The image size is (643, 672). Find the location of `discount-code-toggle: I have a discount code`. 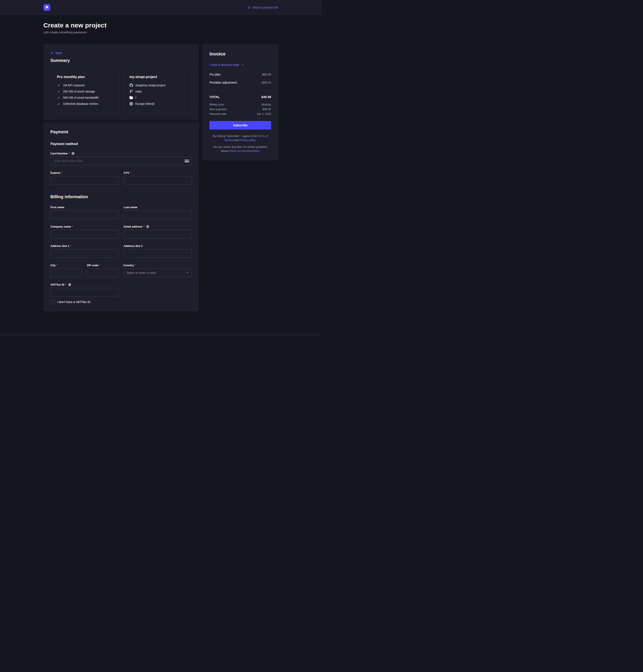

discount-code-toggle: I have a discount code is located at coordinates (227, 65).